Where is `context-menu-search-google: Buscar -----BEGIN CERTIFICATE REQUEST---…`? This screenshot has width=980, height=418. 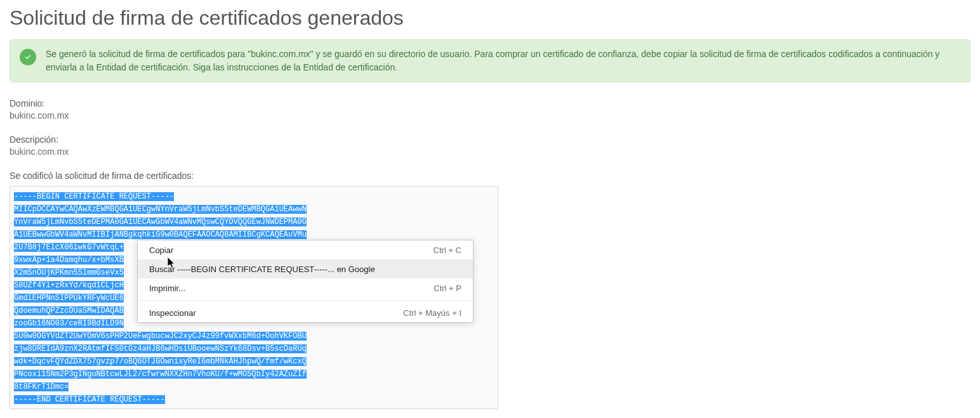 context-menu-search-google: Buscar -----BEGIN CERTIFICATE REQUEST---… is located at coordinates (305, 269).